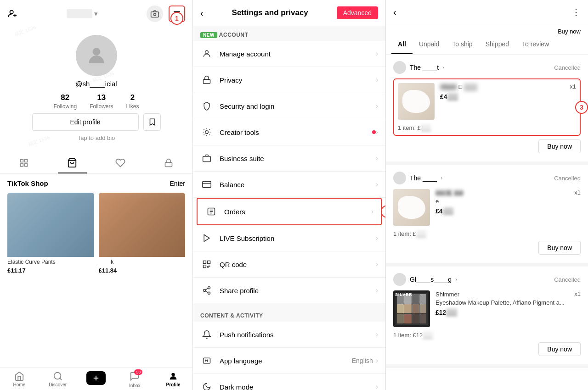  What do you see at coordinates (28, 184) in the screenshot?
I see `shop-title: TikTok Shop` at bounding box center [28, 184].